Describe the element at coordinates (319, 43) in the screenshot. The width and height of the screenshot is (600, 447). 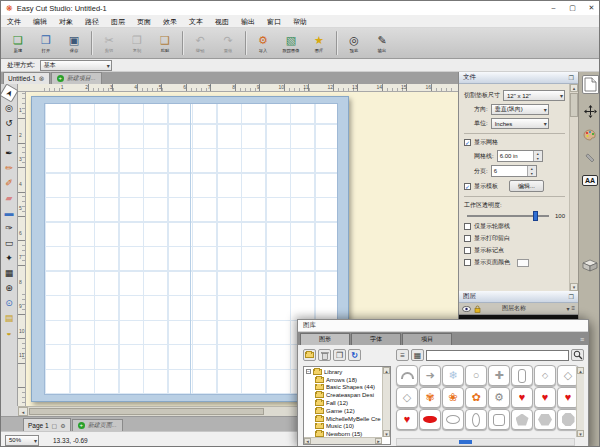
I see `library-button: ★ 图库` at that location.